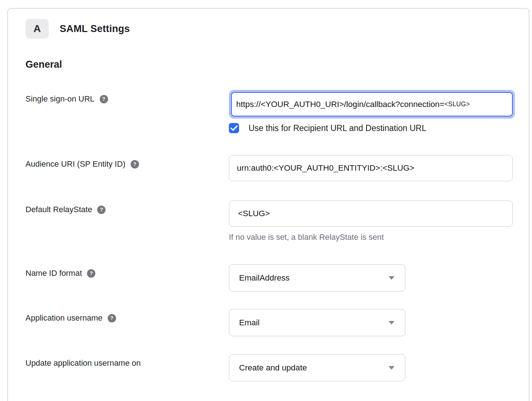 The width and height of the screenshot is (532, 401). What do you see at coordinates (269, 65) in the screenshot?
I see `section-title-general: General` at bounding box center [269, 65].